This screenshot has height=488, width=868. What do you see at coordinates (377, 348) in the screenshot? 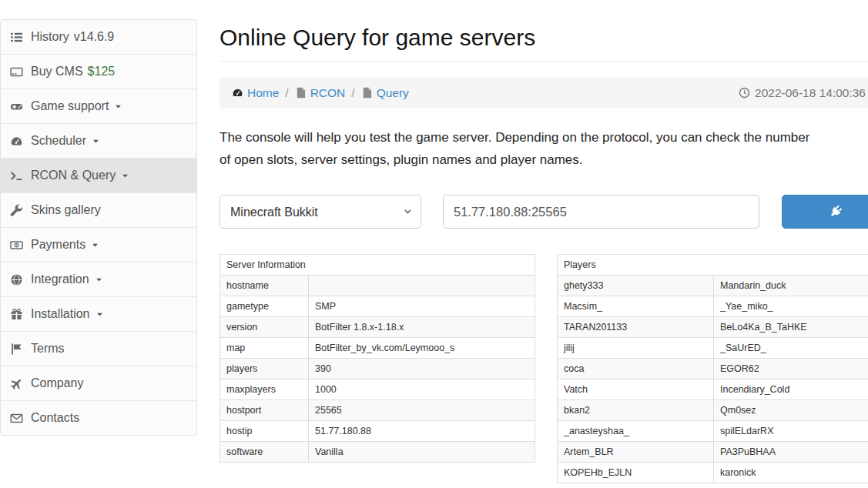
I see `server-info-row: mapBotFilter_by_vk.com/Leymooo_s` at bounding box center [377, 348].